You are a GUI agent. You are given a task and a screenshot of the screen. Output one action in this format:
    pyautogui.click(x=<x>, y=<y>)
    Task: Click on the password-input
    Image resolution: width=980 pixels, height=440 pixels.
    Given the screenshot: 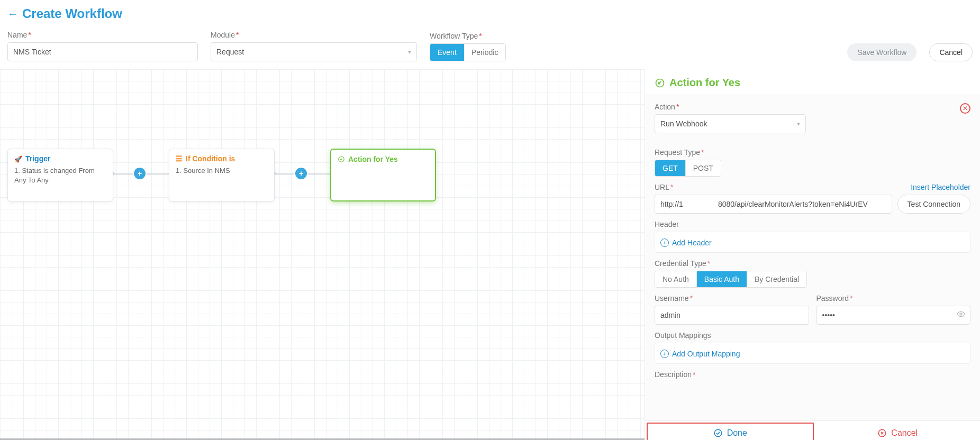 What is the action you would take?
    pyautogui.click(x=894, y=315)
    